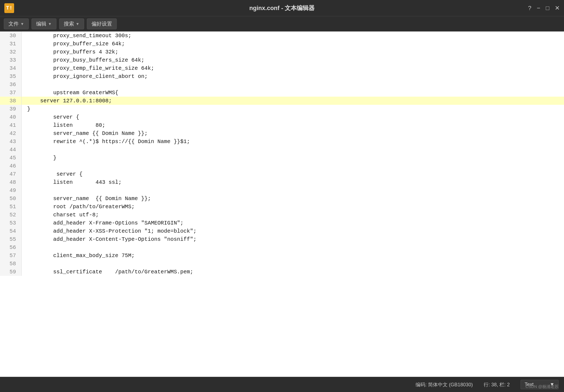 The image size is (564, 392). What do you see at coordinates (282, 190) in the screenshot?
I see `table-row: 49` at bounding box center [282, 190].